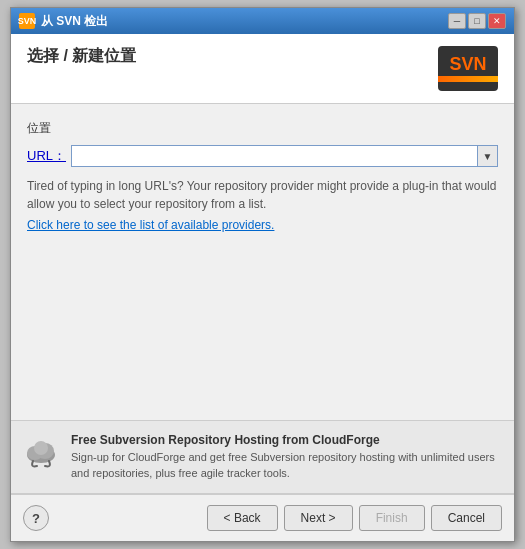  Describe the element at coordinates (262, 518) in the screenshot. I see `button-bar: ? < Back Next > Finish Cancel` at that location.